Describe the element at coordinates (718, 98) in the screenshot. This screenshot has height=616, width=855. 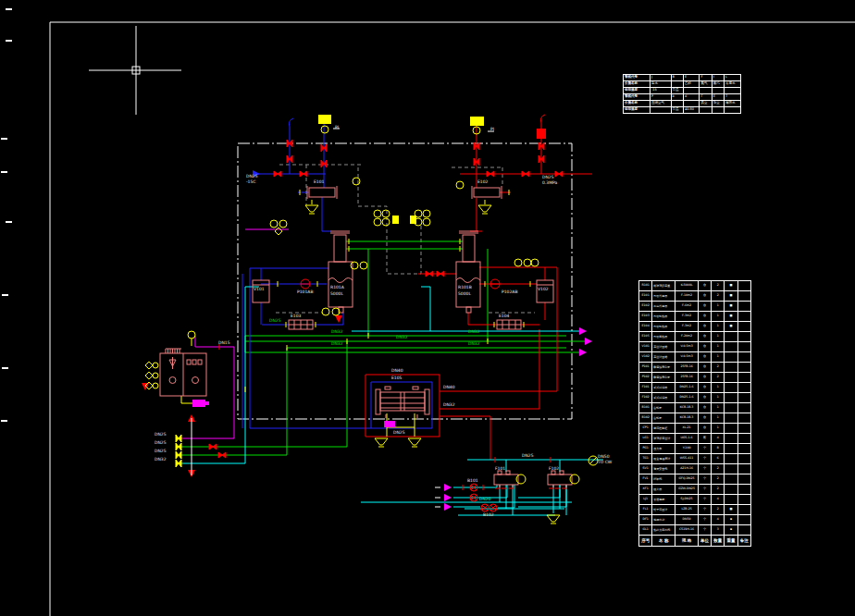
I see `table-cell: E` at that location.